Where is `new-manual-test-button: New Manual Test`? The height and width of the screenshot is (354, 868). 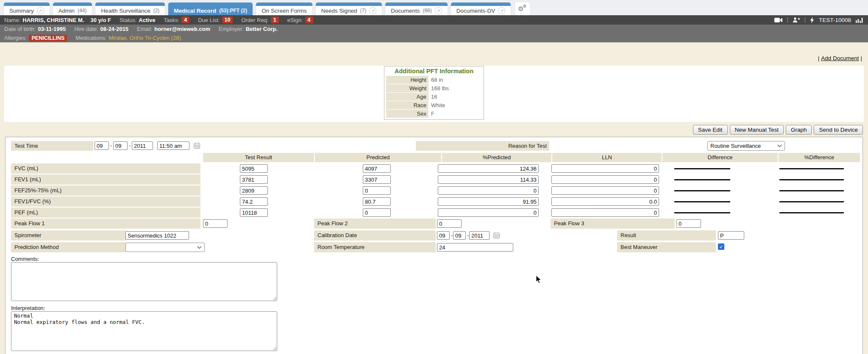
new-manual-test-button: New Manual Test is located at coordinates (757, 130).